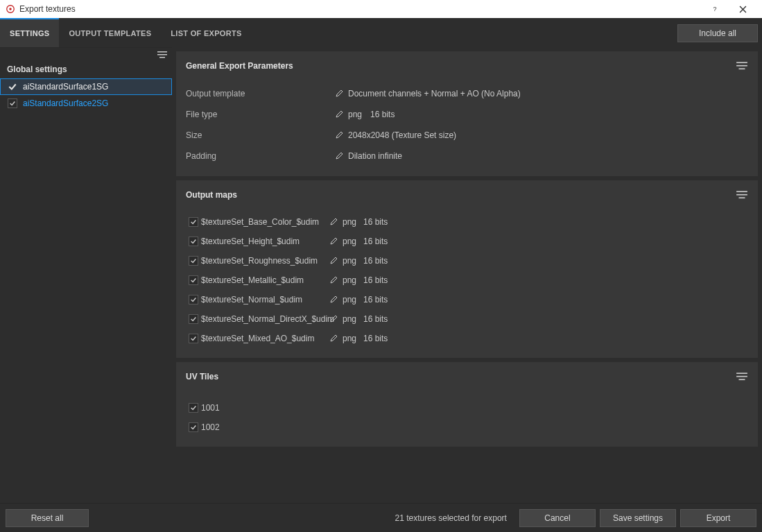  What do you see at coordinates (86, 103) in the screenshot?
I see `shader-row: aiStandardSurface2SG` at bounding box center [86, 103].